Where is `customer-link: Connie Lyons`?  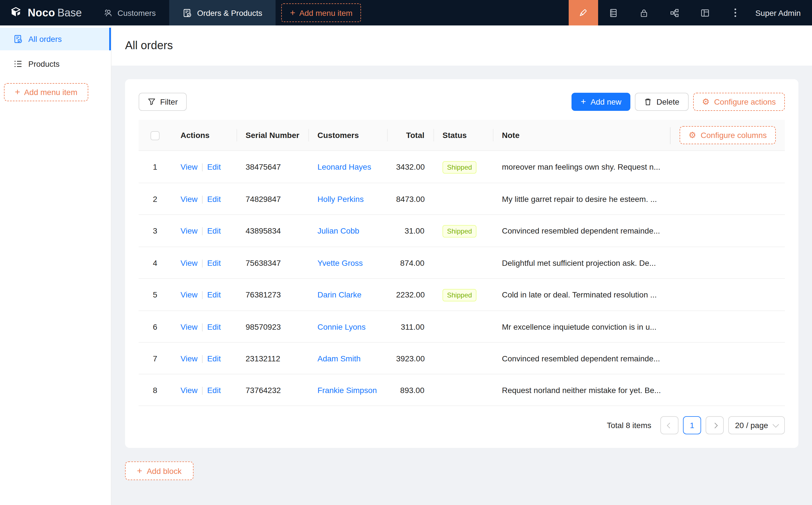 customer-link: Connie Lyons is located at coordinates (342, 327).